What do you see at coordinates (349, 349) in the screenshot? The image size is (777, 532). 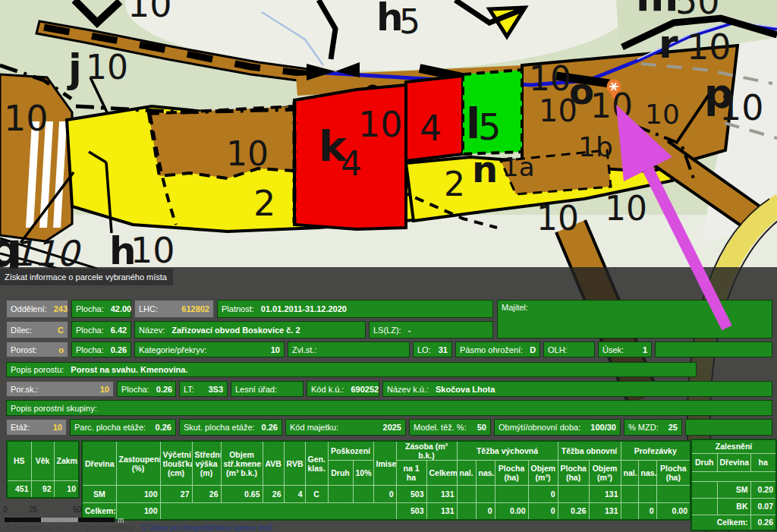 I see `field-zvlst: Zvl.st.:` at bounding box center [349, 349].